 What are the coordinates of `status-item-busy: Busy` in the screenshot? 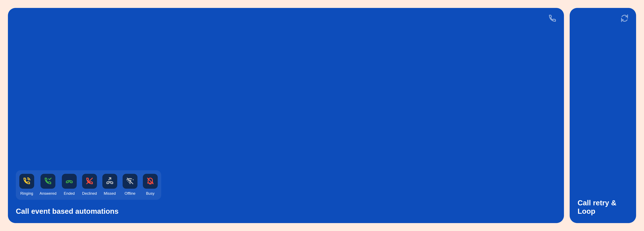 It's located at (150, 185).